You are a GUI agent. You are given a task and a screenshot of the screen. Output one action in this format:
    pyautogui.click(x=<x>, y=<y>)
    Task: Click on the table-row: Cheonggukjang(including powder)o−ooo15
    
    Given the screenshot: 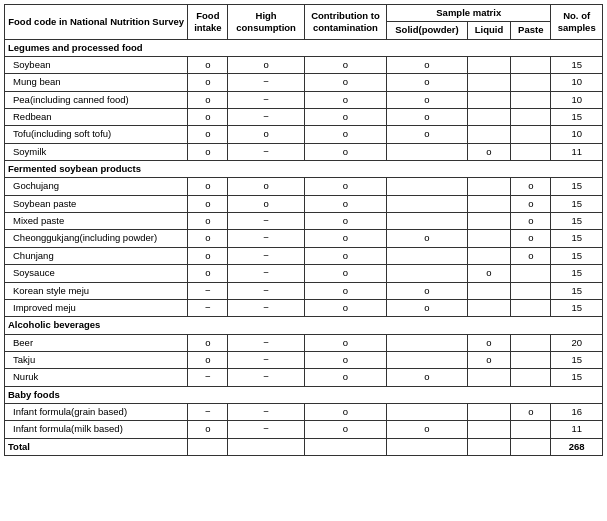 What is the action you would take?
    pyautogui.click(x=304, y=238)
    